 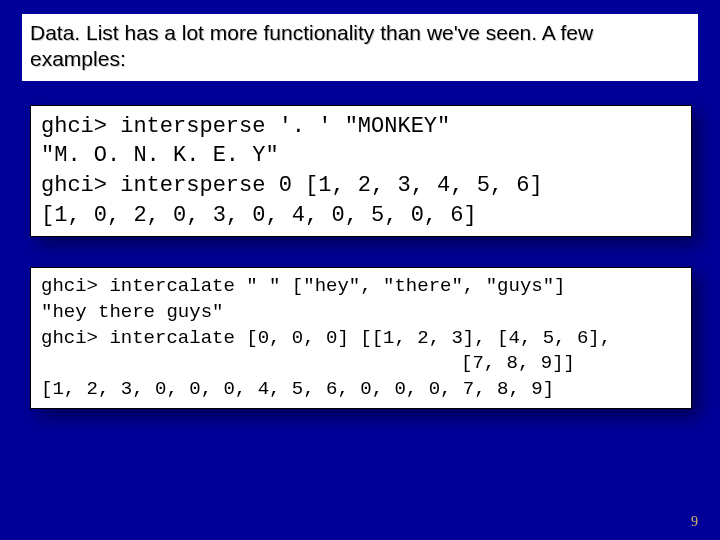 I want to click on slide-heading: Data. List has a lot more functionality …, so click(x=360, y=48).